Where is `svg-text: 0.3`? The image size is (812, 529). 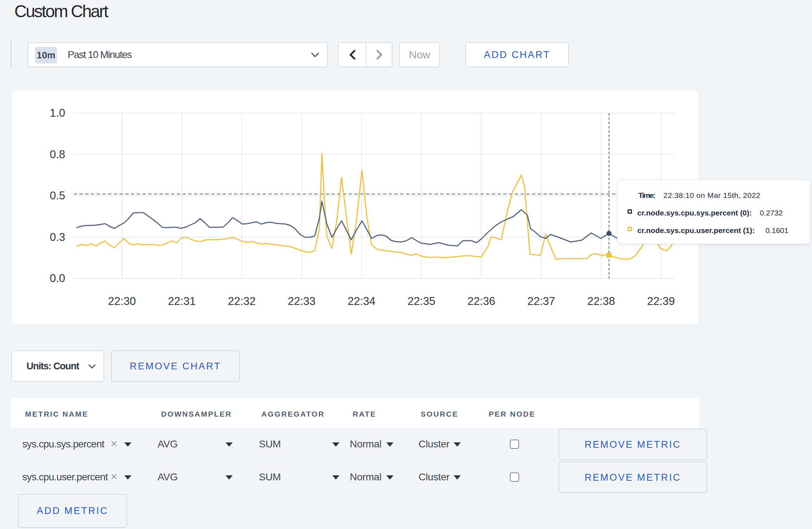
svg-text: 0.3 is located at coordinates (57, 237).